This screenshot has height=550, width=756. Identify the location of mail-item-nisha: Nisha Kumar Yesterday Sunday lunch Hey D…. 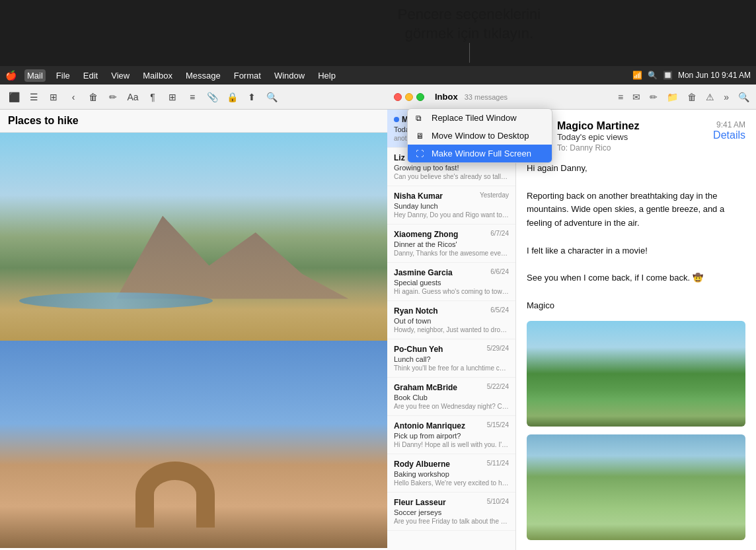
(451, 205).